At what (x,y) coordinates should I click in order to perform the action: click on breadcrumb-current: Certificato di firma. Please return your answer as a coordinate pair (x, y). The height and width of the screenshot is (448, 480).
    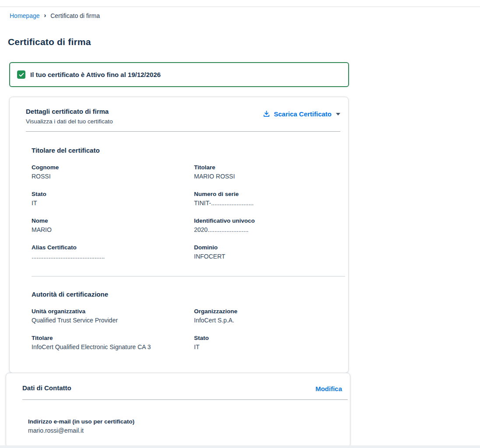
    Looking at the image, I should click on (75, 16).